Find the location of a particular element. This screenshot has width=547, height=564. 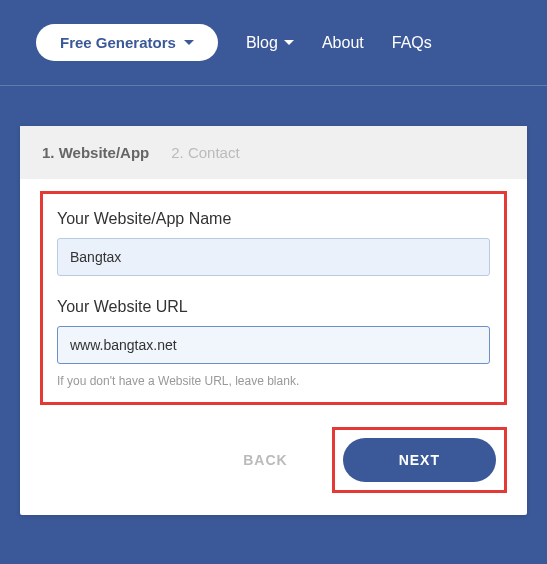

free-generators-dropdown: Free Generators is located at coordinates (127, 42).